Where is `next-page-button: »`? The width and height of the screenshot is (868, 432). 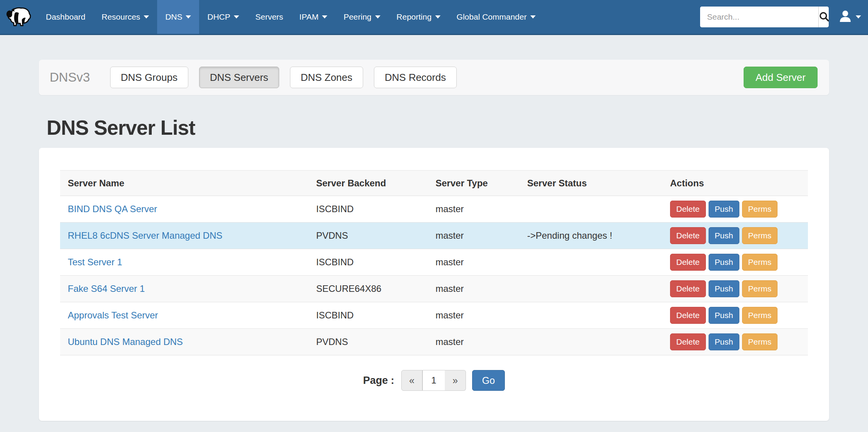 next-page-button: » is located at coordinates (455, 380).